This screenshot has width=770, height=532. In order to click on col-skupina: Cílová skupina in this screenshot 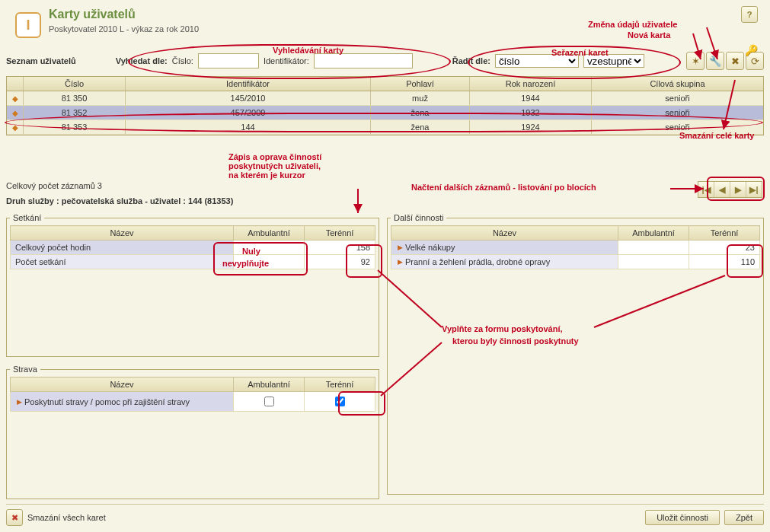, I will do `click(678, 84)`.